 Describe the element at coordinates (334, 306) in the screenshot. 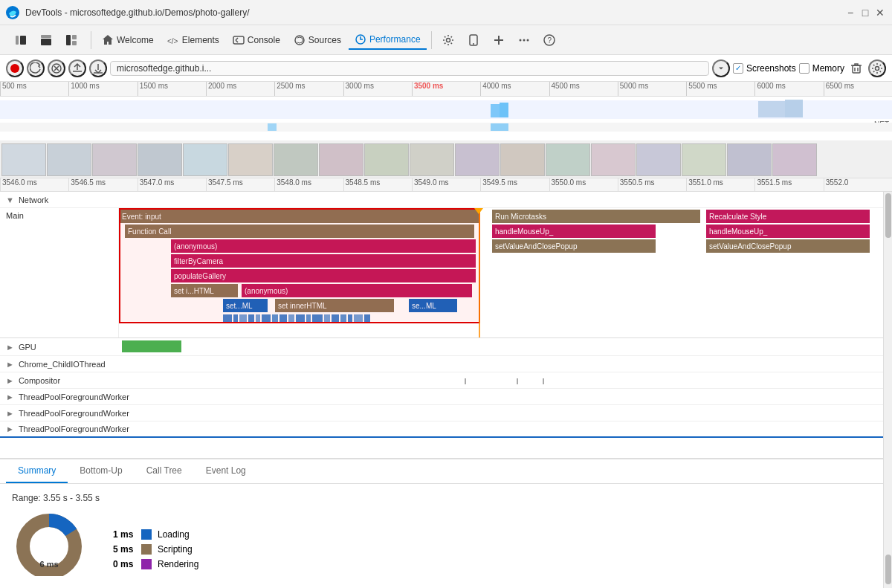

I see `set-innerhtml-block: set innerHTML` at that location.